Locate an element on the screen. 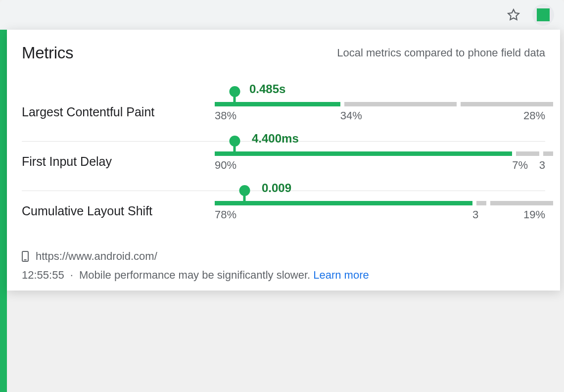 The height and width of the screenshot is (392, 564). phone-icon is located at coordinates (25, 256).